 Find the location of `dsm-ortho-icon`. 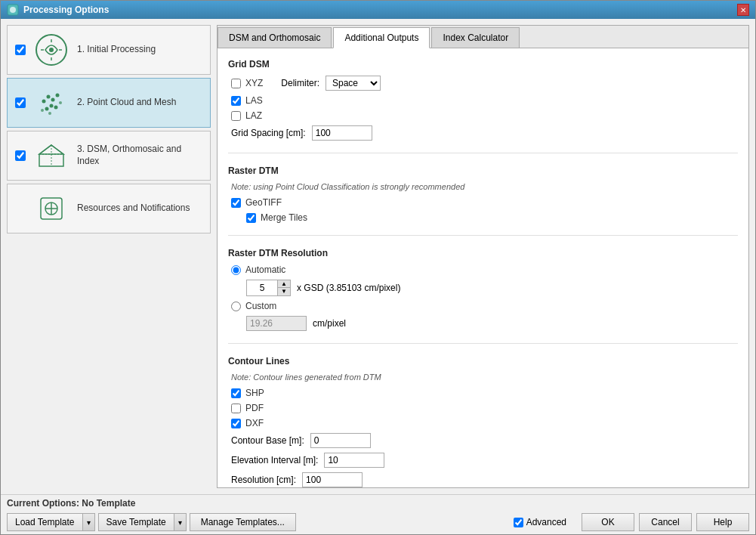

dsm-ortho-icon is located at coordinates (51, 156).